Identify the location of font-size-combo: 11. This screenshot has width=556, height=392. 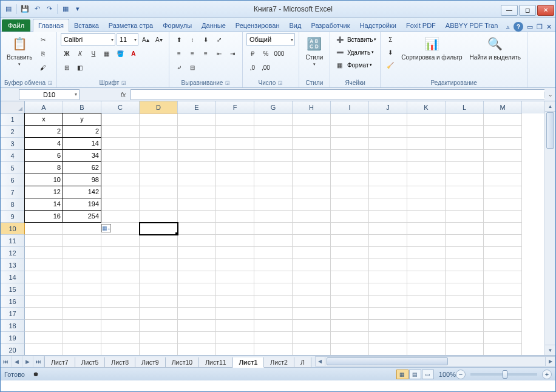
(127, 39).